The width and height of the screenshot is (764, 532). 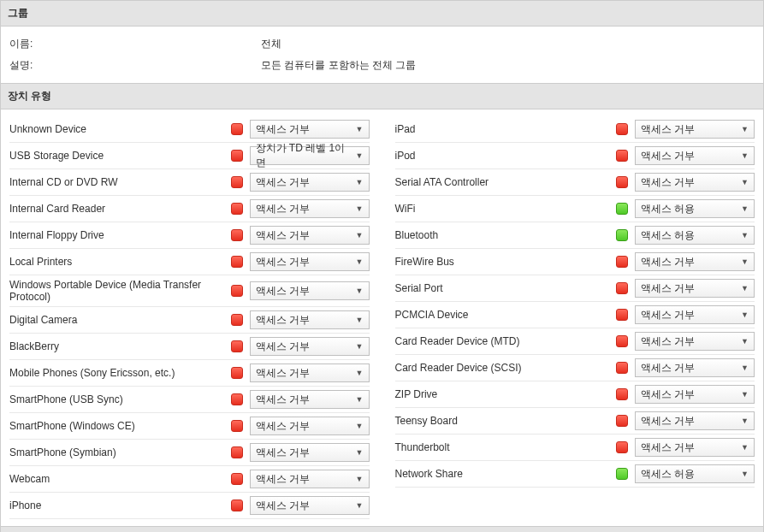 What do you see at coordinates (382, 55) in the screenshot?
I see `group-section-body: 이름: 전체 설명: 모든 컴퓨터를 포함하는 전체 그룹` at bounding box center [382, 55].